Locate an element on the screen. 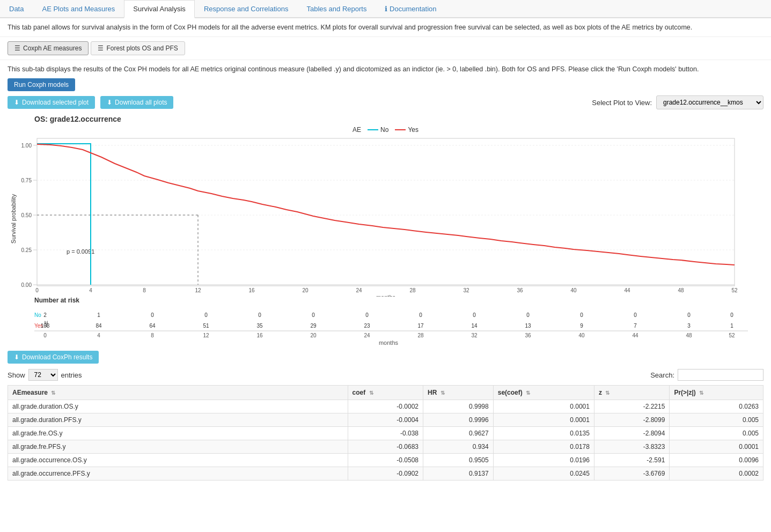  sub-description: This sub-tab displays the results of the… is located at coordinates (385, 69).